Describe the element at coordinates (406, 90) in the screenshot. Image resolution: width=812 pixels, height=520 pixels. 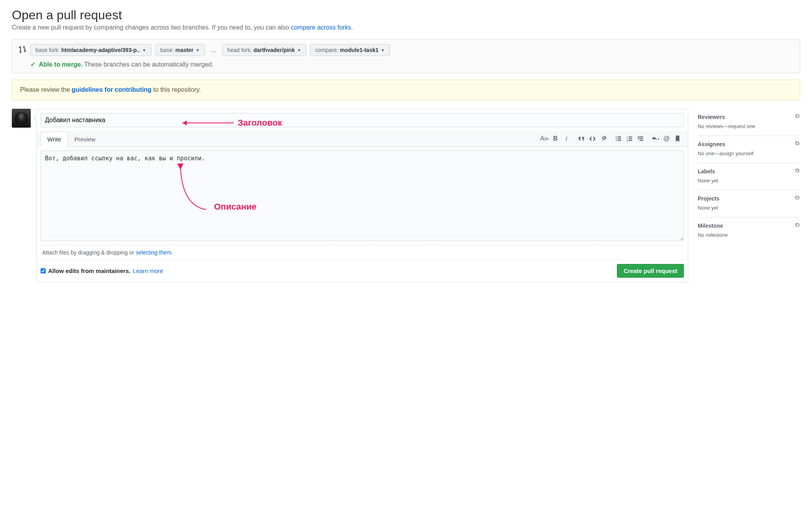
I see `contributing-notice: Please review the guidelines for contrib…` at that location.